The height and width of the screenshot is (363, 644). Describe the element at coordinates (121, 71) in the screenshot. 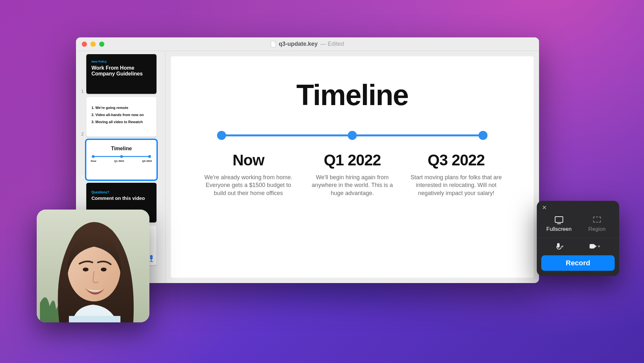

I see `thumb-heading: Work From HomeCompany Guidelines` at that location.